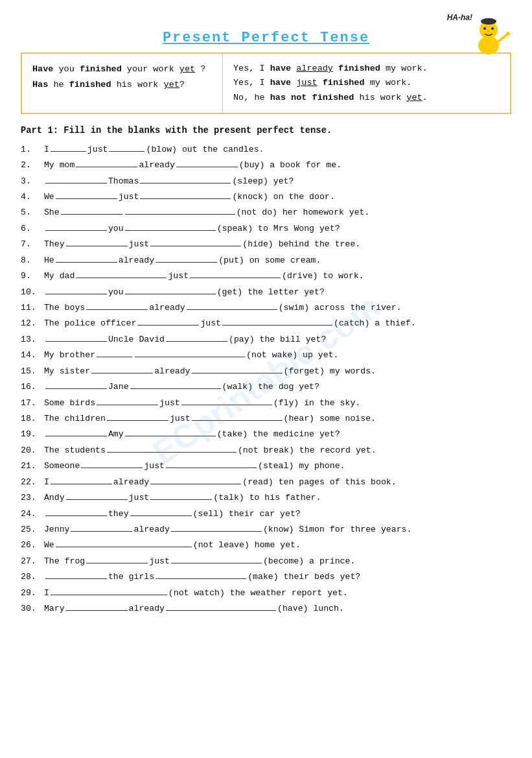 Image resolution: width=532 pixels, height=758 pixels. I want to click on list-item: 7. They just (hide) behind the tree., so click(266, 244).